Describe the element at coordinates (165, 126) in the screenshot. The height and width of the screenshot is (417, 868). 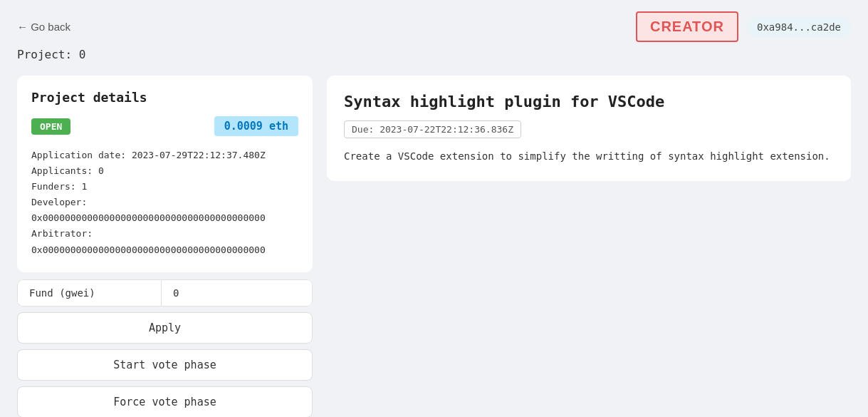
I see `status-row: OPEN 0.0009 eth` at that location.